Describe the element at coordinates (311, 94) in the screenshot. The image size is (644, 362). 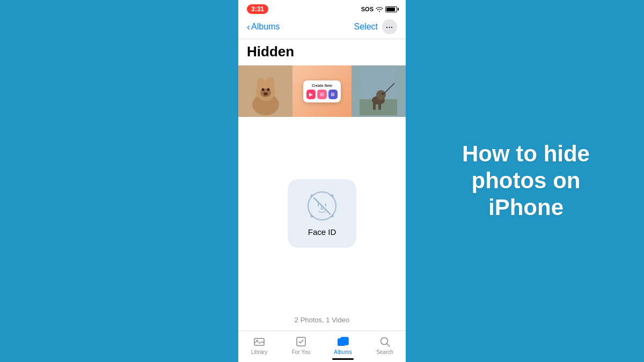
I see `create-icon-video: ▶` at that location.